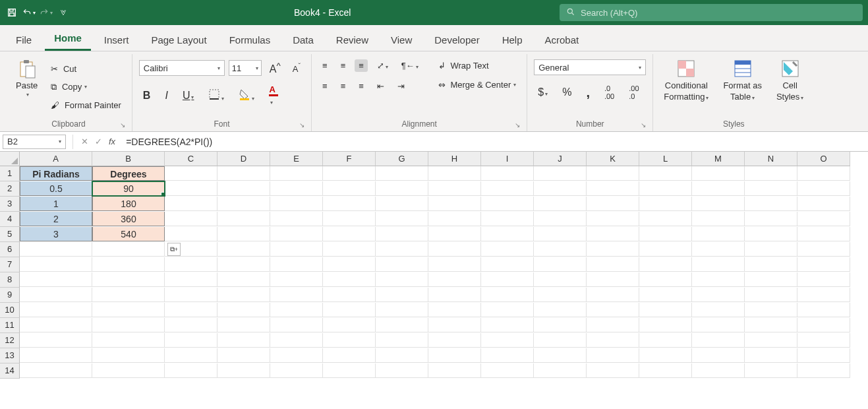  I want to click on increase-decimal-icon: .0.00, so click(609, 92).